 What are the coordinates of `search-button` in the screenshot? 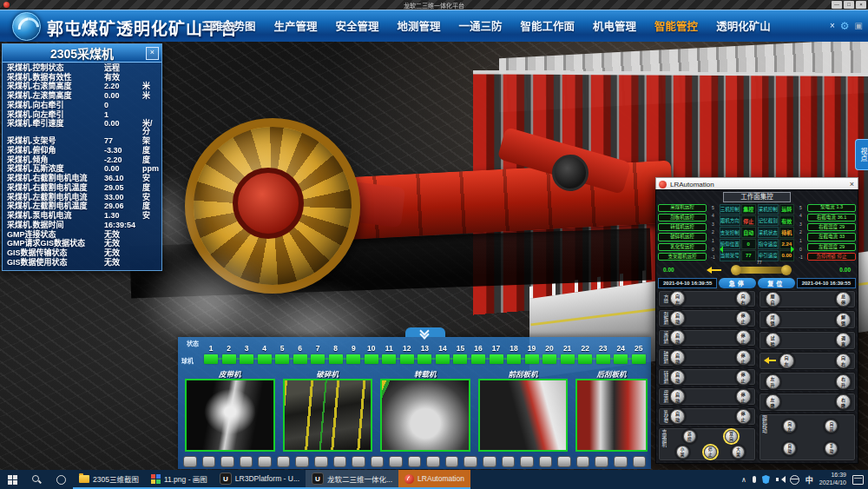 It's located at (36, 479).